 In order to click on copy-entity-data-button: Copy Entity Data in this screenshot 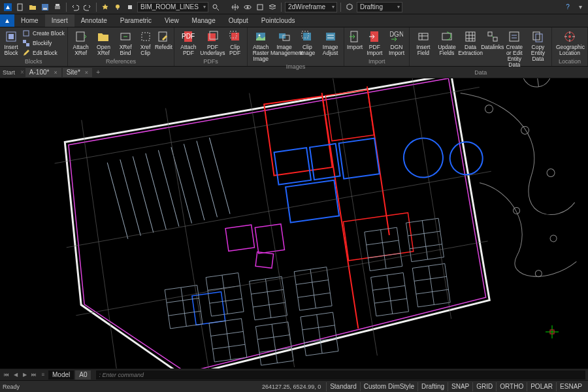, I will do `click(538, 46)`.